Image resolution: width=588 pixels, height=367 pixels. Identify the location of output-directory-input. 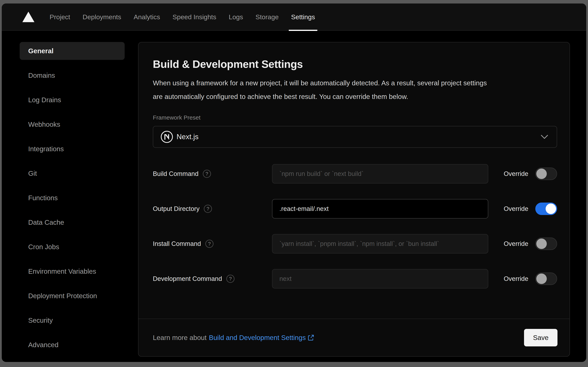
(380, 209).